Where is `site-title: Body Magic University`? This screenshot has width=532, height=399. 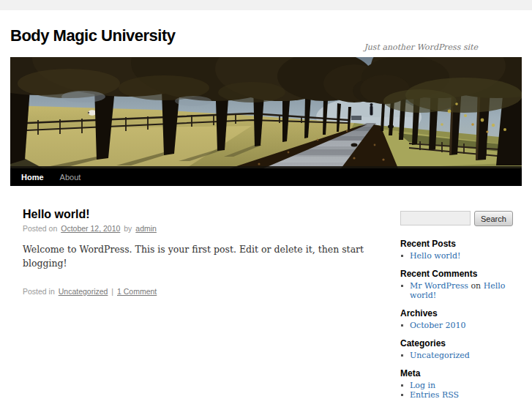
site-title: Body Magic University is located at coordinates (266, 28).